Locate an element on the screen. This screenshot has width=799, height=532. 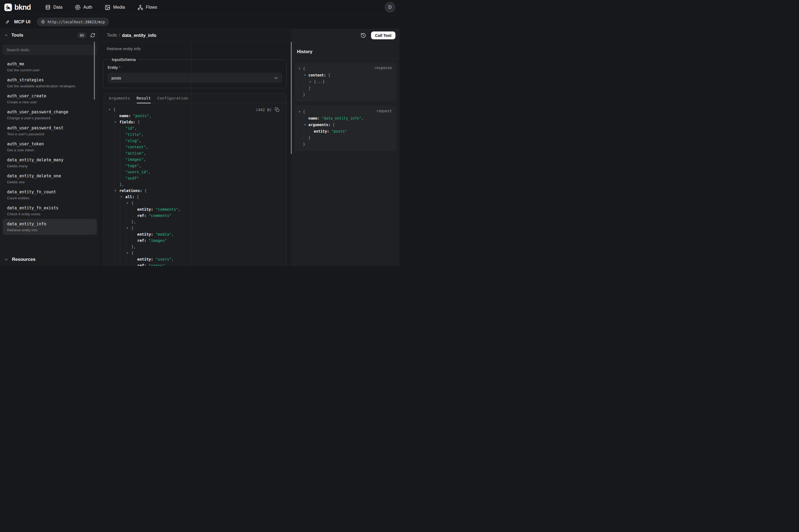
tools-scroll-area: auth_meGet the current userauth_strategi… is located at coordinates (50, 147).